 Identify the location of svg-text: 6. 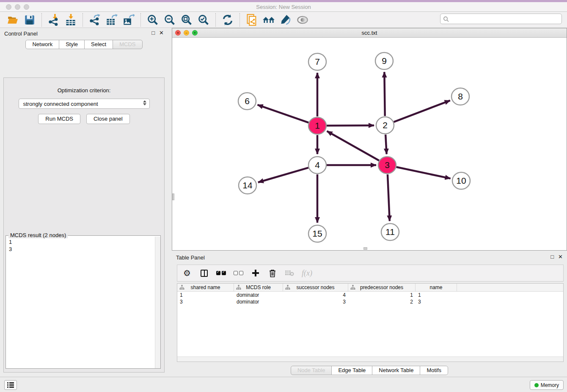
(247, 101).